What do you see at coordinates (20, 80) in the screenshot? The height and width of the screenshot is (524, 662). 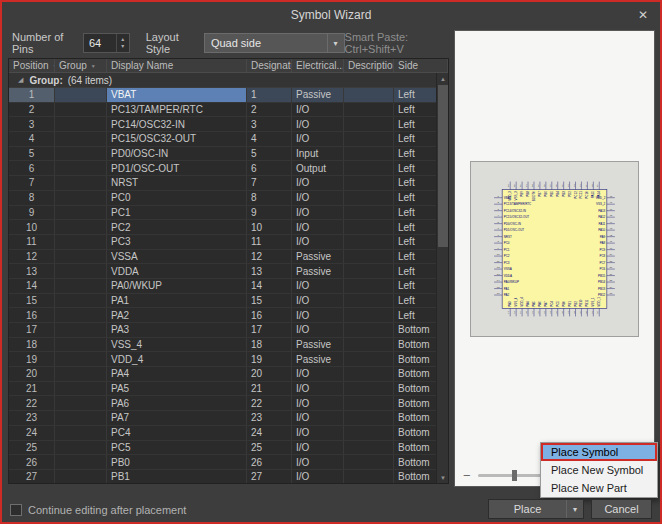 I see `collapse-icon: ◢` at bounding box center [20, 80].